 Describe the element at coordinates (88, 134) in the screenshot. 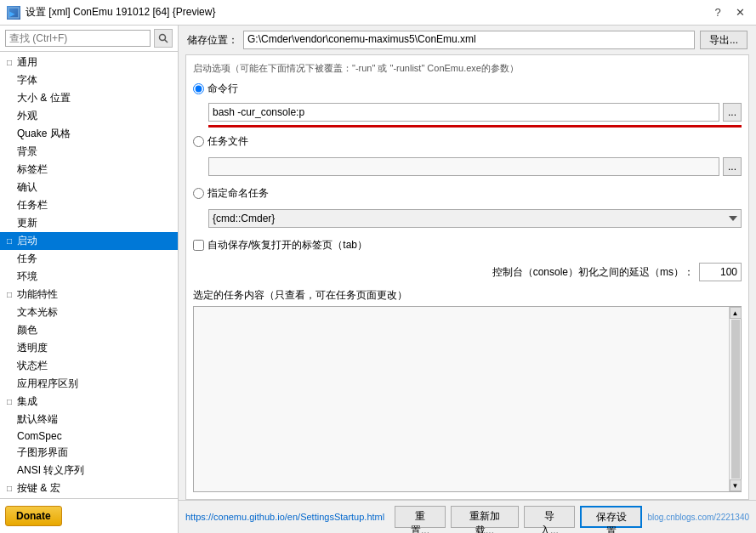

I see `tree-item-quake: Quake 风格` at that location.